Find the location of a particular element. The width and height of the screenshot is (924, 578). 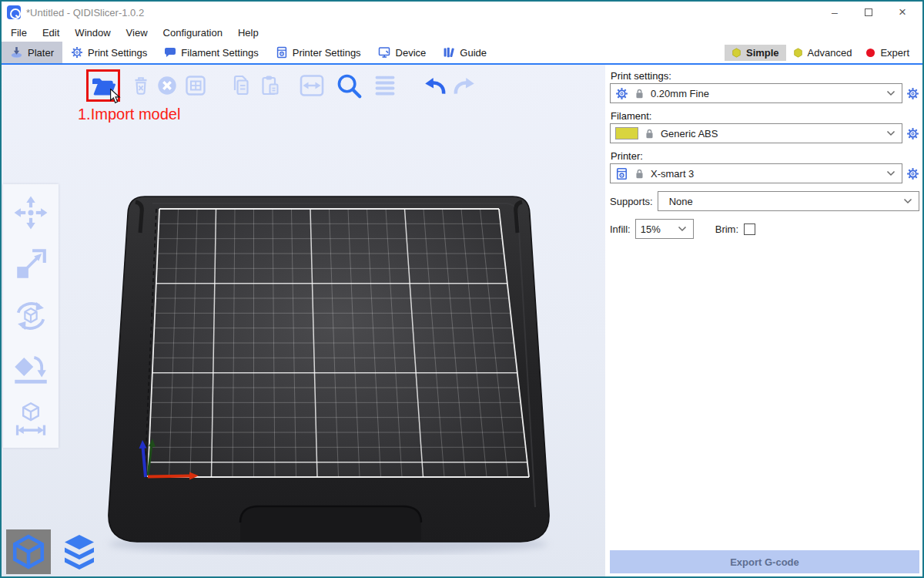

supports-dropdown: None is located at coordinates (788, 201).